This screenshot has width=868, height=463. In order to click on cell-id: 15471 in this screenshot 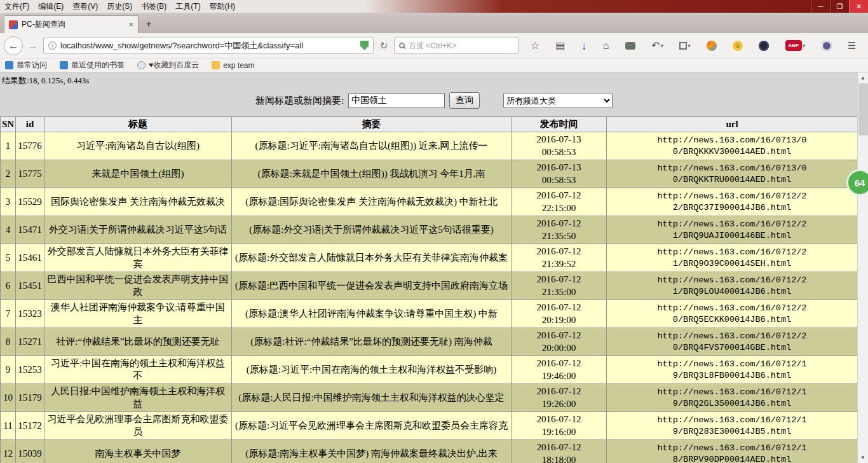, I will do `click(31, 230)`.